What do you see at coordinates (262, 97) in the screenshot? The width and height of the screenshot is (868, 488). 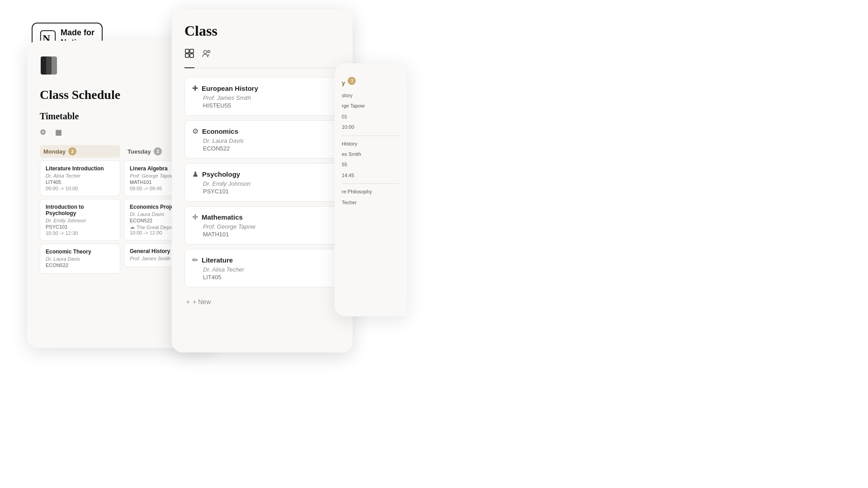 I see `class-item-european-history: ✚ European History Prof. James Smith HIS…` at bounding box center [262, 97].